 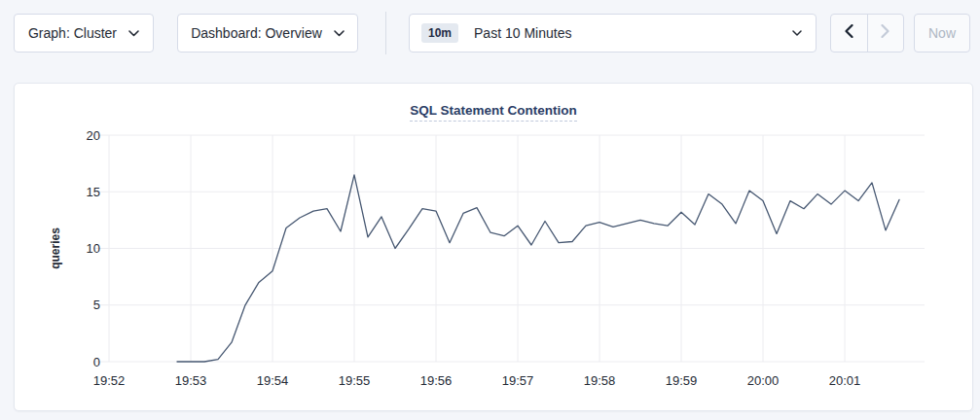 I want to click on time-range-dropdown: 10m Past 10 Minutes, so click(x=613, y=33).